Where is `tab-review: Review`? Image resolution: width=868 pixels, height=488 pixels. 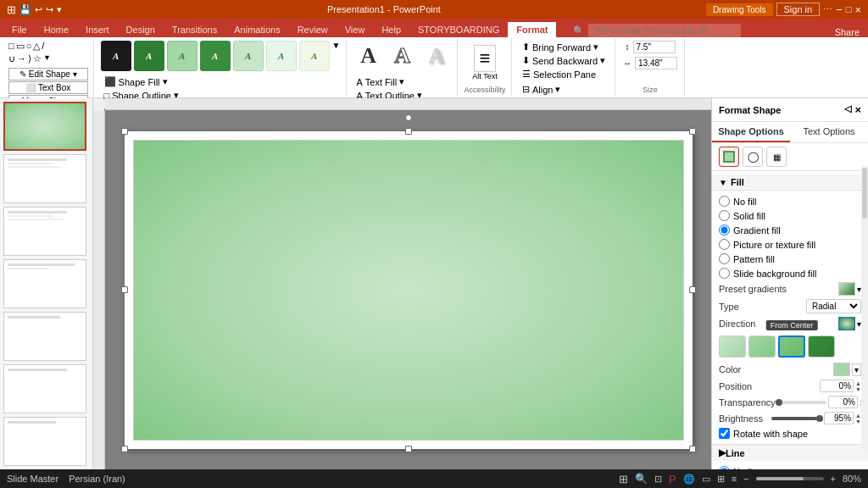 tab-review: Review is located at coordinates (313, 30).